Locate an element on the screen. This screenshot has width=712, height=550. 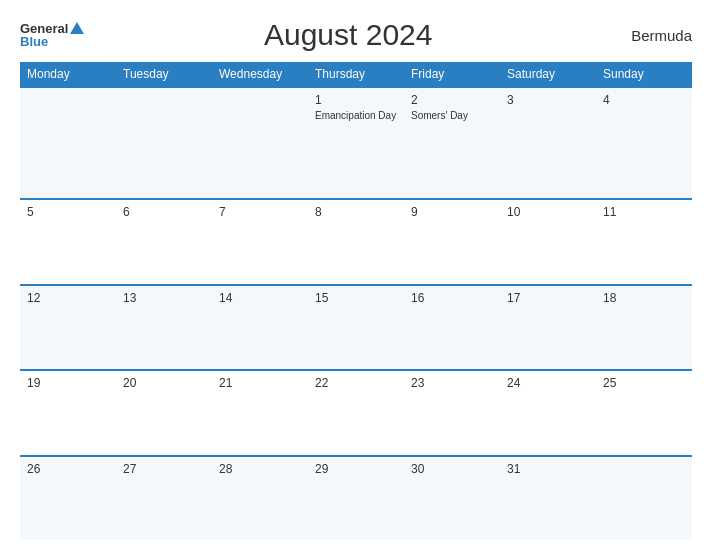
day-number: 16 is located at coordinates (452, 298).